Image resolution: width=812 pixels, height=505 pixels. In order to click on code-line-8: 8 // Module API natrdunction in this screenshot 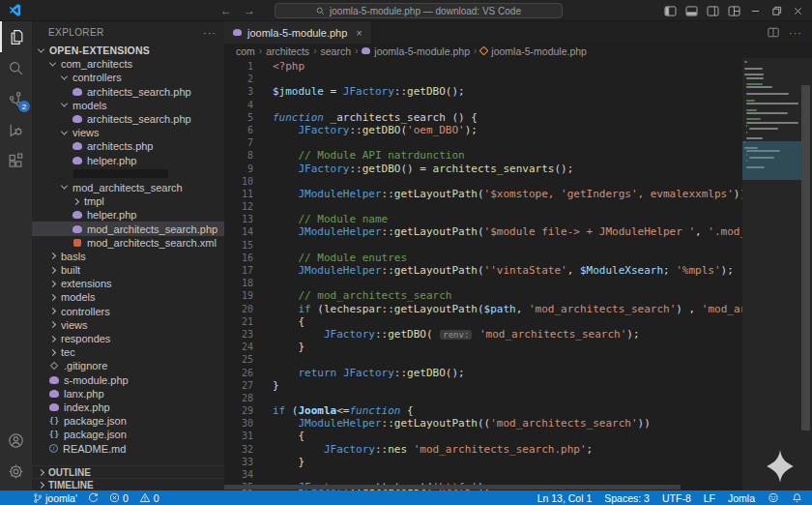, I will do `click(483, 155)`.